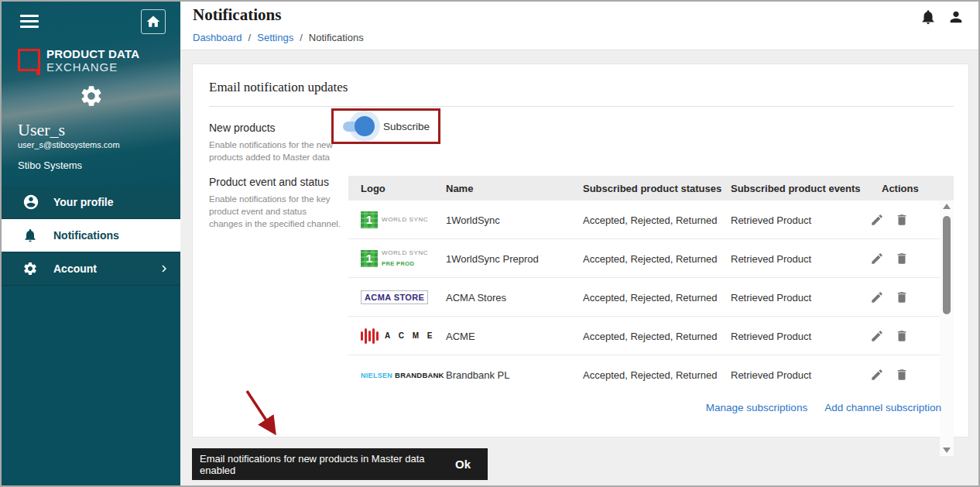 This screenshot has width=980, height=487. What do you see at coordinates (399, 259) in the screenshot?
I see `channel-logo-1worldsync-preprod: 1 WORLD SYNC PRE PROD` at bounding box center [399, 259].